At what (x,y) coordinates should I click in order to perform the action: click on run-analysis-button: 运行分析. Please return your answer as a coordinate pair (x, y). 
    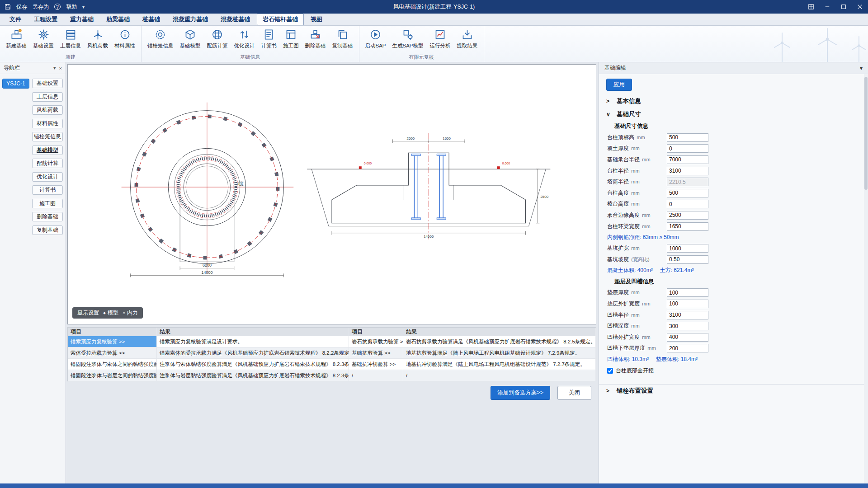
    Looking at the image, I should click on (440, 38).